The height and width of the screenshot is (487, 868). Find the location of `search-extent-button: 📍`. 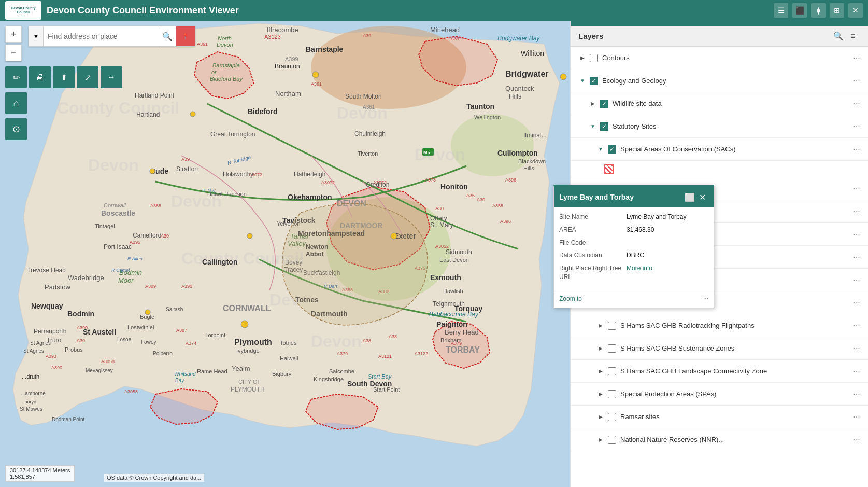

search-extent-button: 📍 is located at coordinates (186, 36).